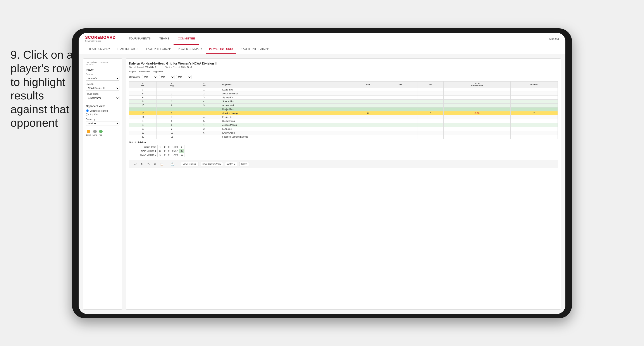  Describe the element at coordinates (134, 77) in the screenshot. I see `opponents-label: Opponents:` at that location.